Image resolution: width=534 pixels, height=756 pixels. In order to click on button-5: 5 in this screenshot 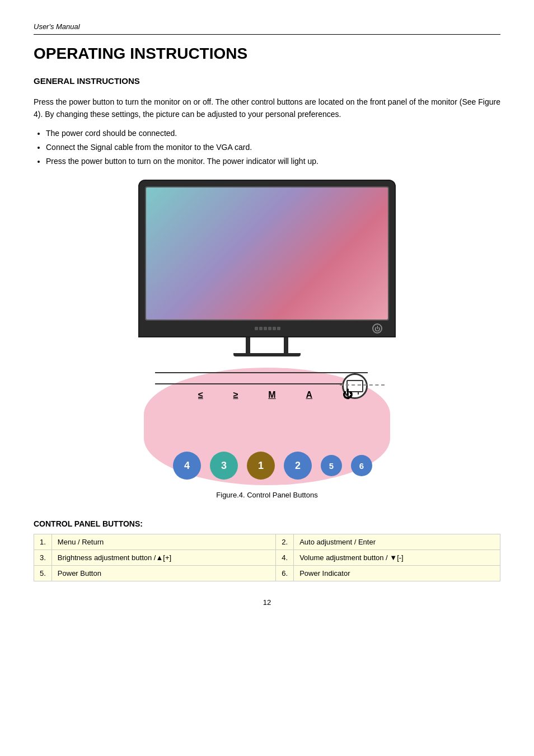, I will do `click(331, 466)`.